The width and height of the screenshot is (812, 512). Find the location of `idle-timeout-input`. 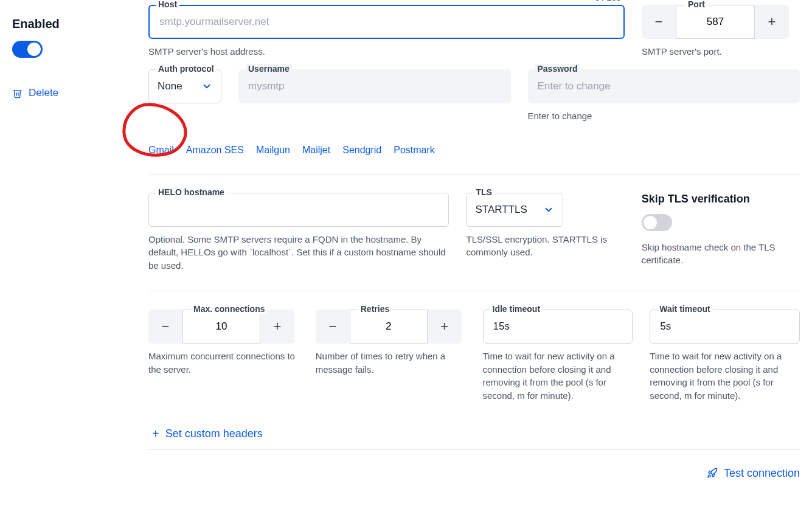

idle-timeout-input is located at coordinates (558, 327).